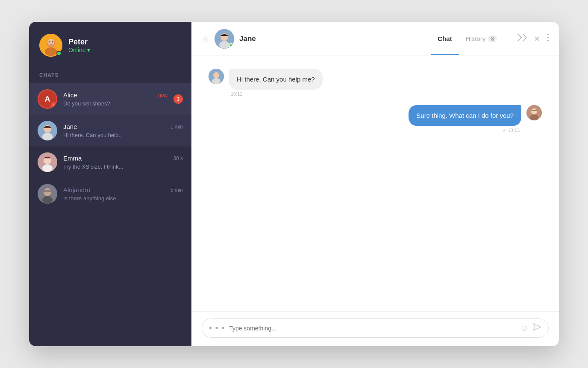 This screenshot has width=588, height=368. What do you see at coordinates (106, 103) in the screenshot?
I see `alice-preview: Do you sell shoes?` at bounding box center [106, 103].